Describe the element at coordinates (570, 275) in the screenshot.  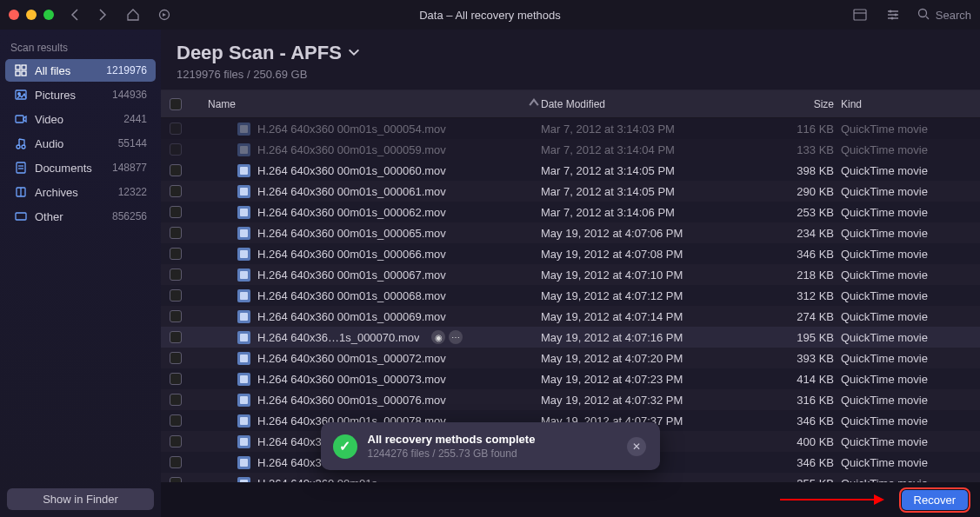
I see `file-row: H.264 640x360 00m01s_000067.movMay 19, 2…` at that location.